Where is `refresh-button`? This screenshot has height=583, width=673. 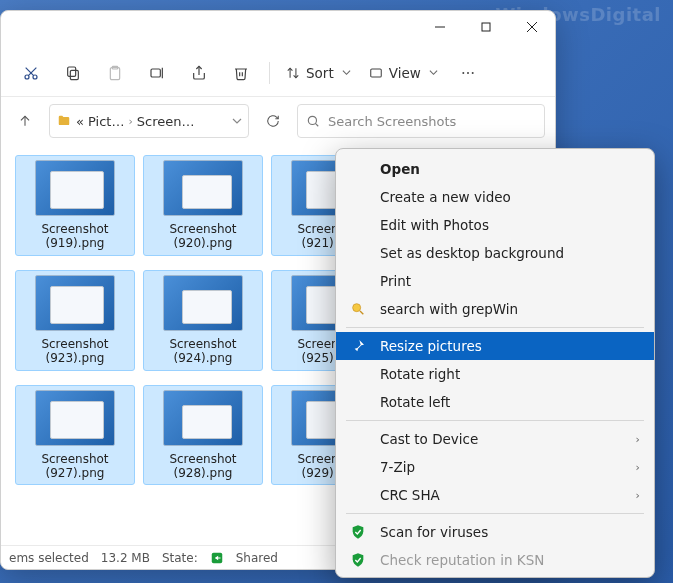
refresh-button is located at coordinates (273, 121).